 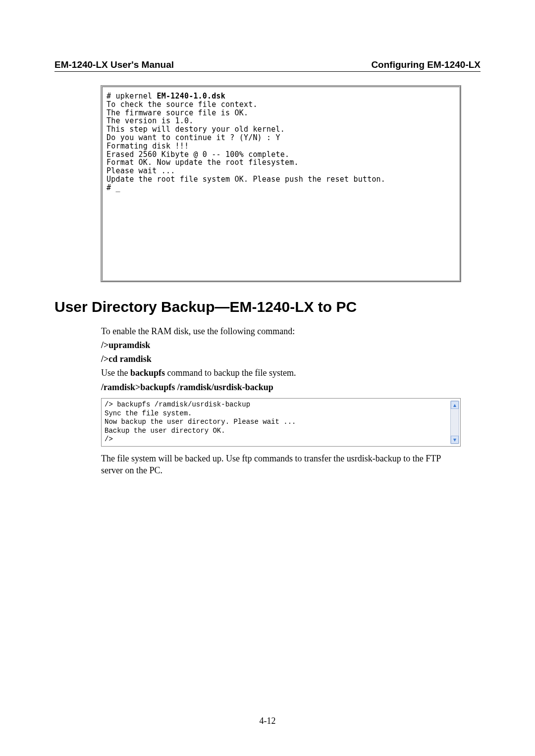 What do you see at coordinates (132, 96) in the screenshot?
I see `terminal-prefix: # upkernel` at bounding box center [132, 96].